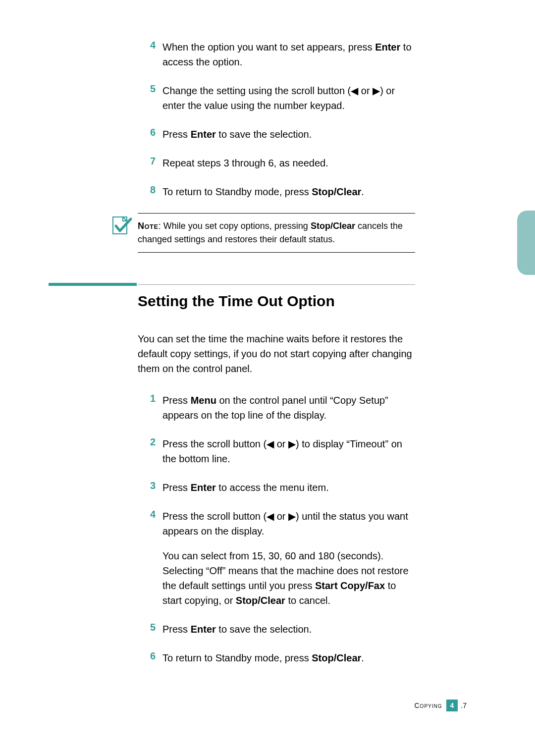 The image size is (535, 756). Describe the element at coordinates (276, 119) in the screenshot. I see `step-list-continued: 4When the option you want to set appears…` at that location.